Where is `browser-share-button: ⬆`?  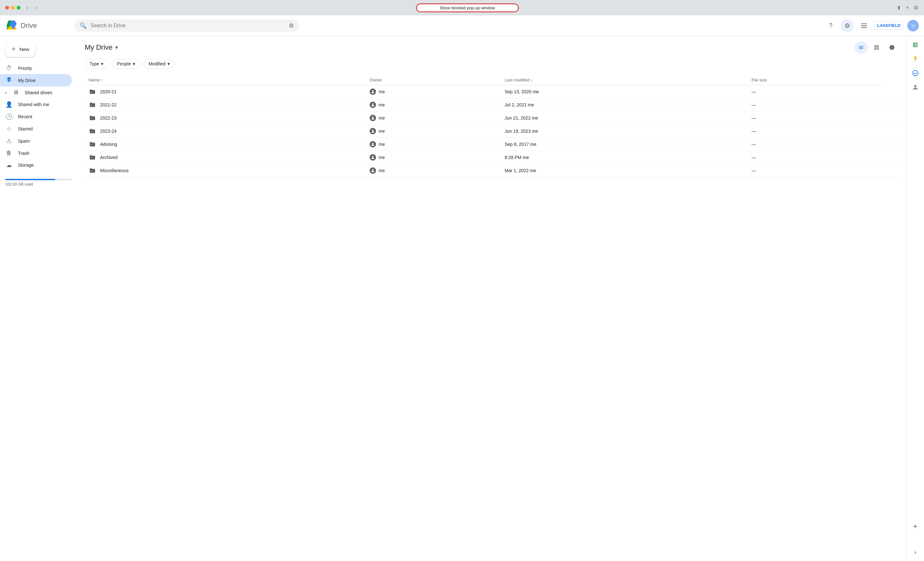
browser-share-button: ⬆ is located at coordinates (899, 8).